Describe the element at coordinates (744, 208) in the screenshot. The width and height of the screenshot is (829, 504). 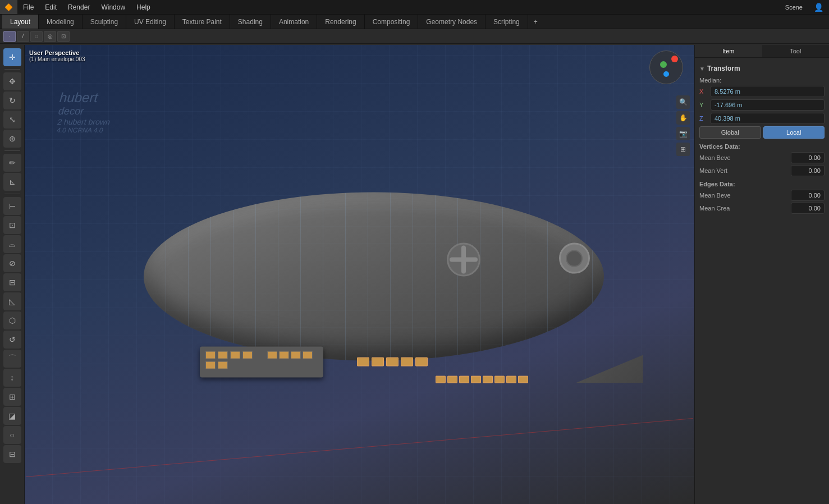
I see `mean-crease-label: Mean Crea` at that location.